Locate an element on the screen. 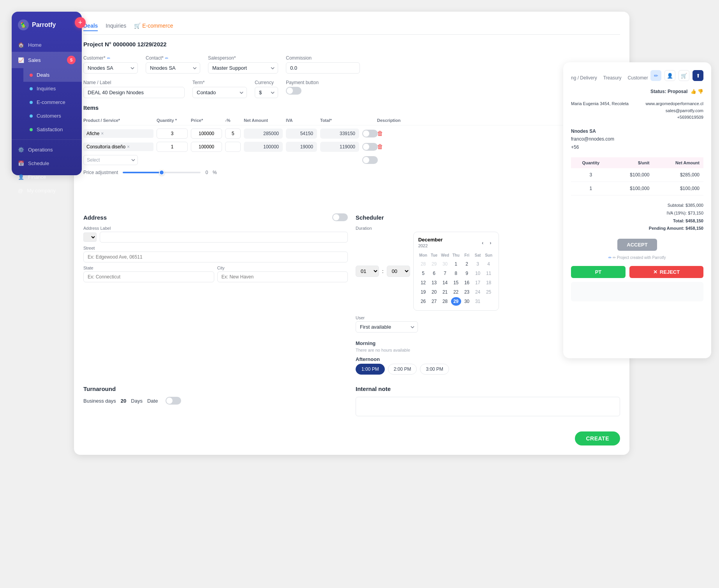  cal-day: 5 is located at coordinates (423, 273).